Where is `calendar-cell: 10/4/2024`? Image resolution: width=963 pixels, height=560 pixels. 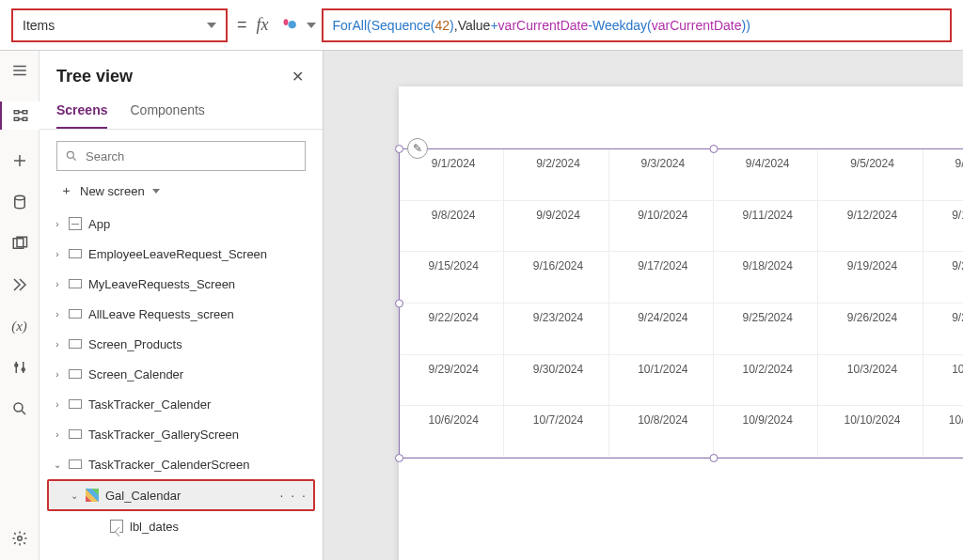
calendar-cell: 10/4/2024 is located at coordinates (943, 381).